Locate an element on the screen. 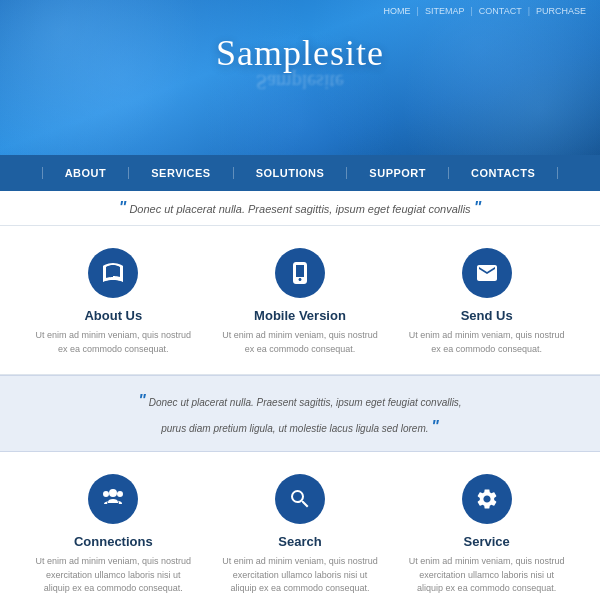  service-service-title: Service is located at coordinates (487, 542).